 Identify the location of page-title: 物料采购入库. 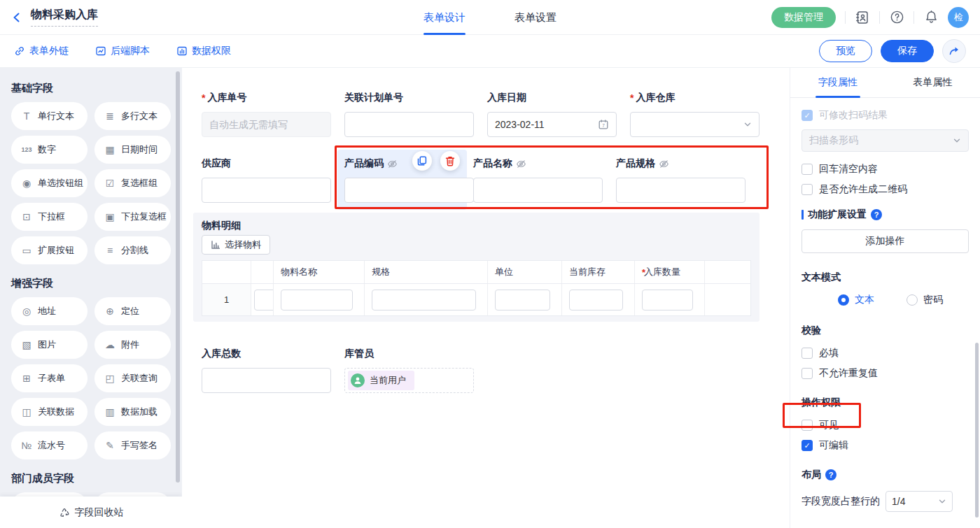
(64, 17).